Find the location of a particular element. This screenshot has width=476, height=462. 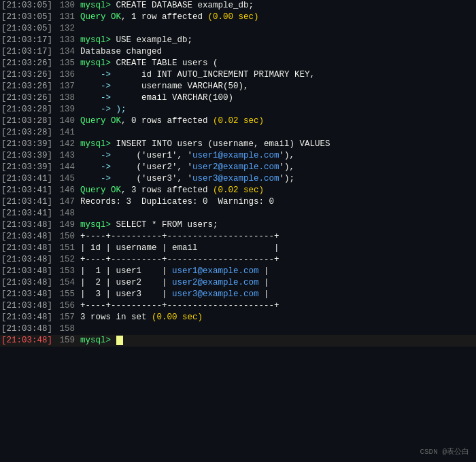

text-segment: user2@example.com is located at coordinates (216, 283).